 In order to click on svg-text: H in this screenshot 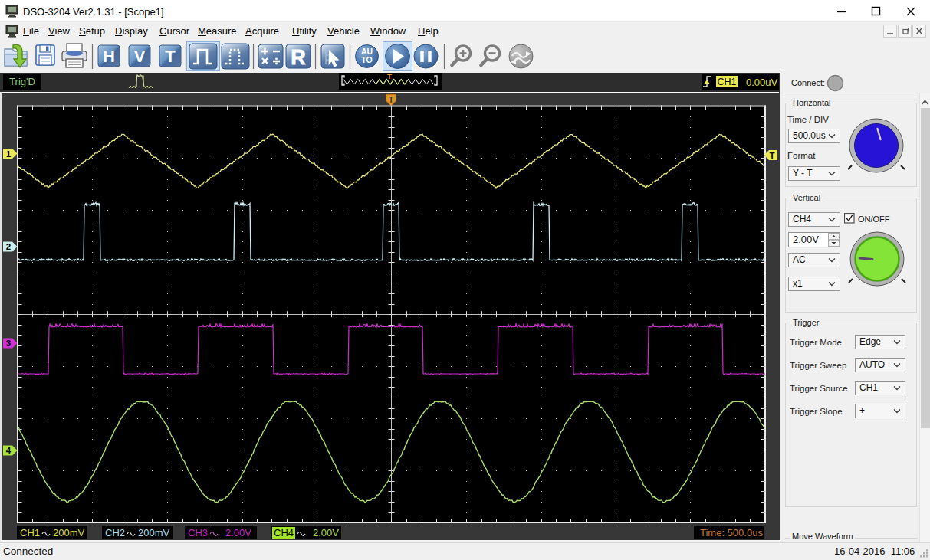, I will do `click(109, 57)`.